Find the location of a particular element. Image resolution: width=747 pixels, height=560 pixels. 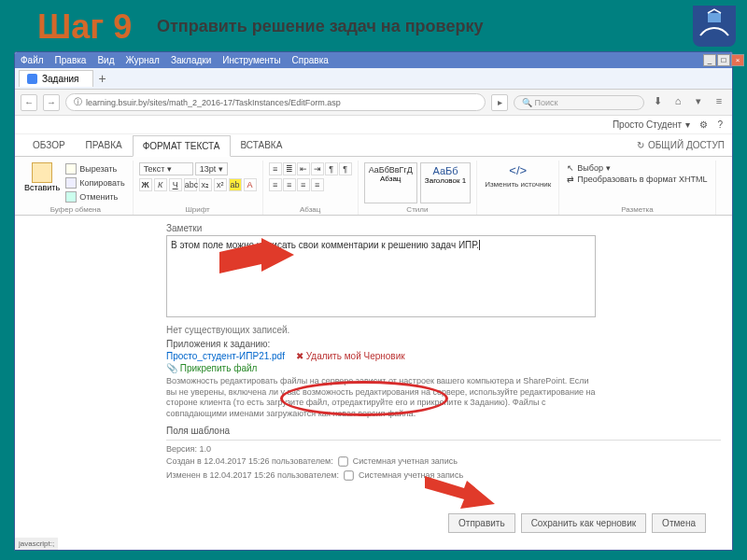

ltr-button: ¶ is located at coordinates (331, 169).